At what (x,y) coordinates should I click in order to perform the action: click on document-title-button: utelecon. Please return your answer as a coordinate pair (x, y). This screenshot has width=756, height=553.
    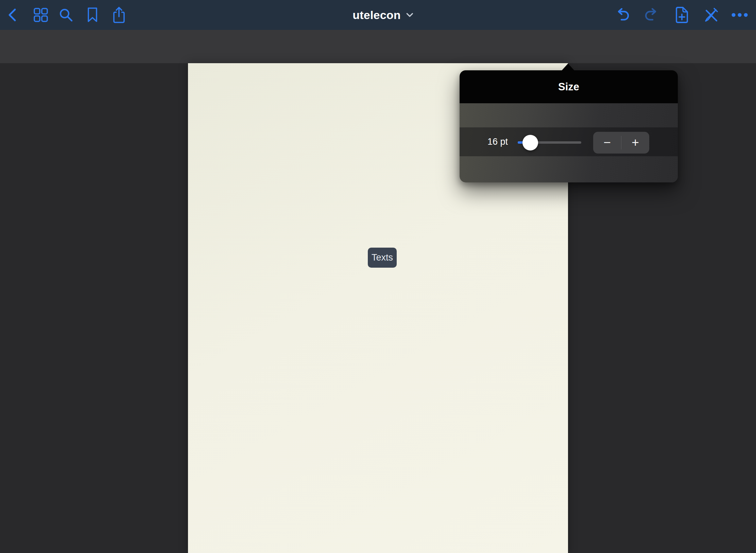
    Looking at the image, I should click on (383, 15).